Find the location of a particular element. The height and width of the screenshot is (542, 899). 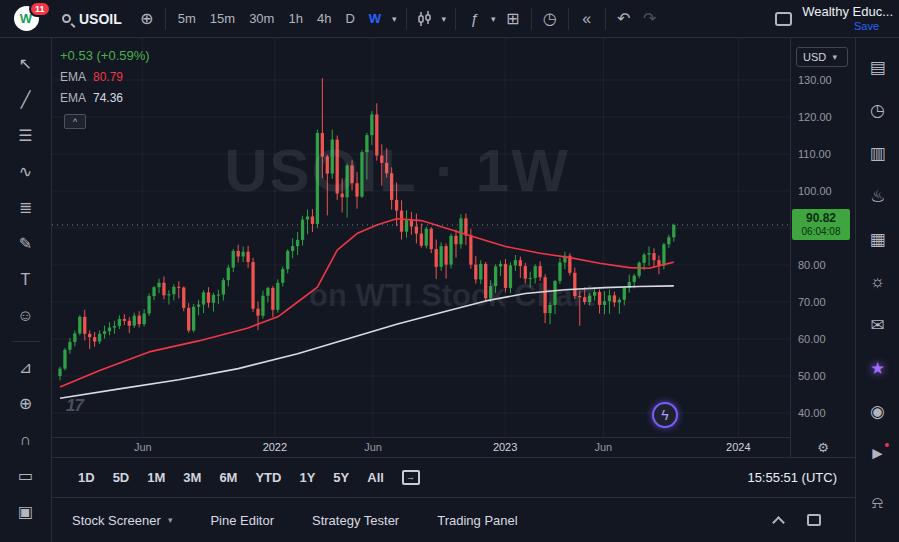

indicators-chevron-icon: ▾ is located at coordinates (494, 19).